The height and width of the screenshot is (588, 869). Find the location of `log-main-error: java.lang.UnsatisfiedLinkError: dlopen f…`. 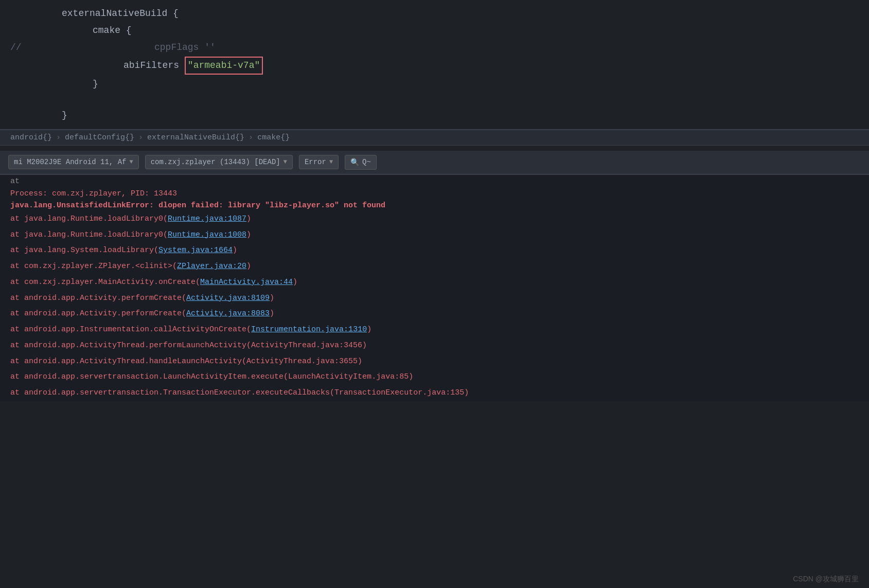

log-main-error: java.lang.UnsatisfiedLinkError: dlopen f… is located at coordinates (434, 206).